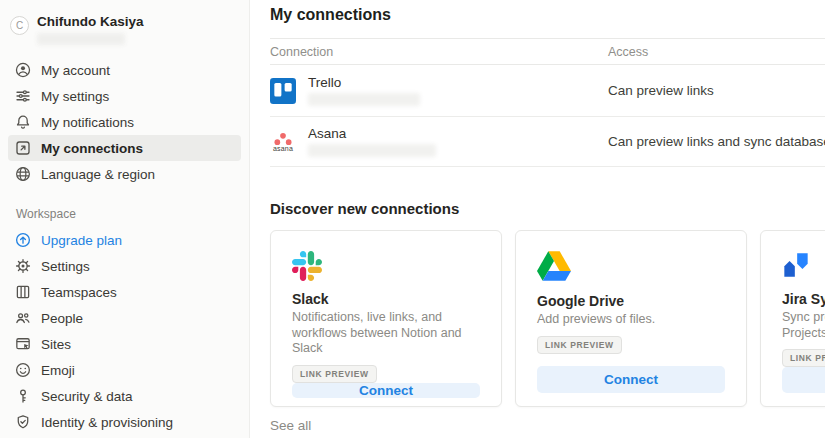 This screenshot has width=825, height=438. Describe the element at coordinates (792, 318) in the screenshot. I see `card-jira-sync: Jira Sync Sync projects from Jira to Not…` at that location.